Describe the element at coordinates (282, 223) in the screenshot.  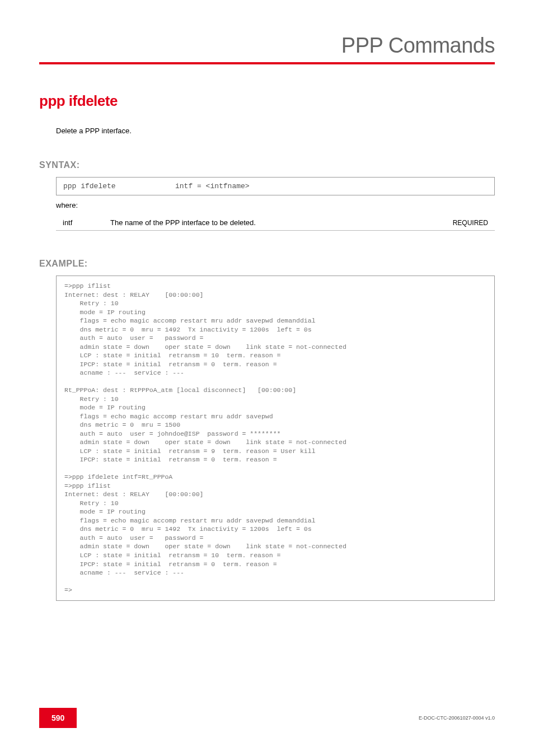
I see `param-description: The name of the PPP interface to be dele…` at that location.